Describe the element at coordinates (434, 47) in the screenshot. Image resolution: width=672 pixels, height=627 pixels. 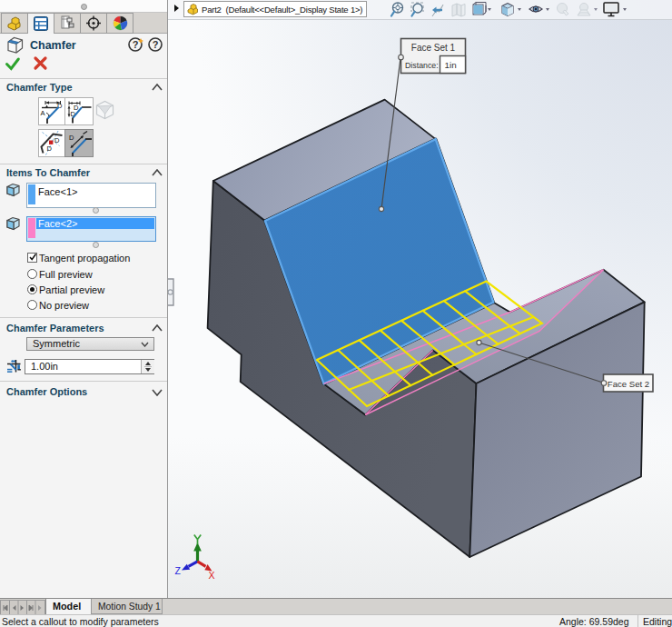
I see `svg-text: Face Set 1` at that location.